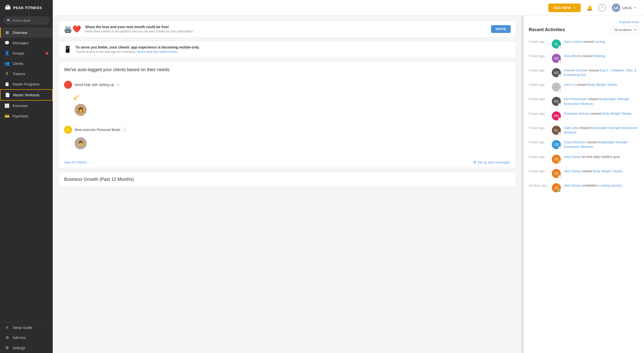 The image size is (644, 353). What do you see at coordinates (8, 8) in the screenshot?
I see `logo-icon: 🏔` at bounding box center [8, 8].